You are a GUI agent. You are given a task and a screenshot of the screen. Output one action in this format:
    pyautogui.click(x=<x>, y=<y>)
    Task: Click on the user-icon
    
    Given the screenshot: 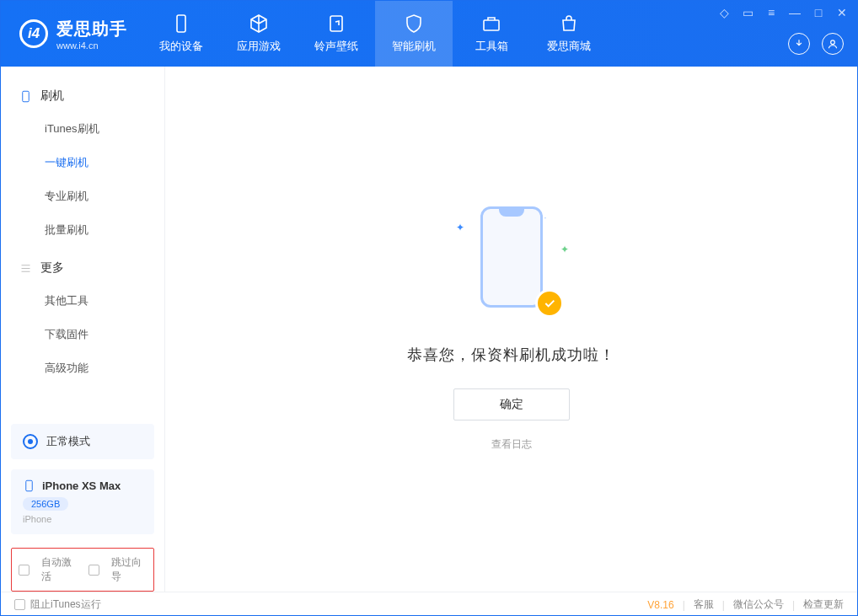 What is the action you would take?
    pyautogui.click(x=833, y=44)
    